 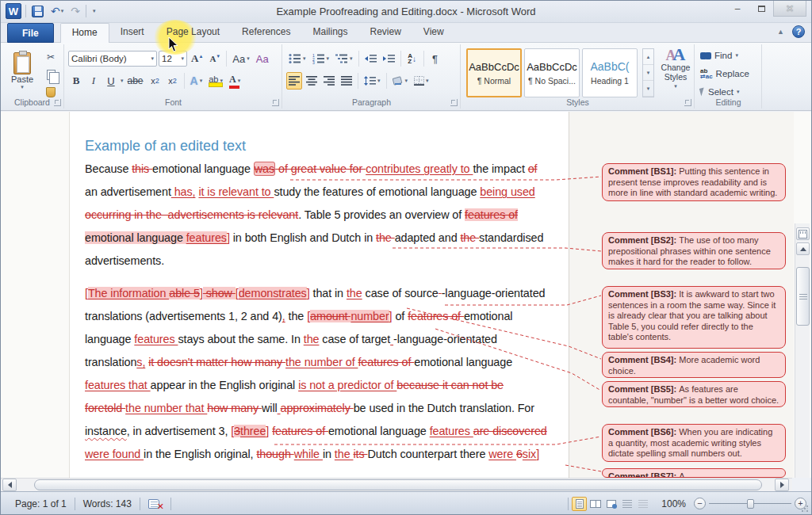 What do you see at coordinates (301, 216) in the screenshot?
I see `doc-line-p1-3: occurring in the advertisements is relev…` at bounding box center [301, 216].